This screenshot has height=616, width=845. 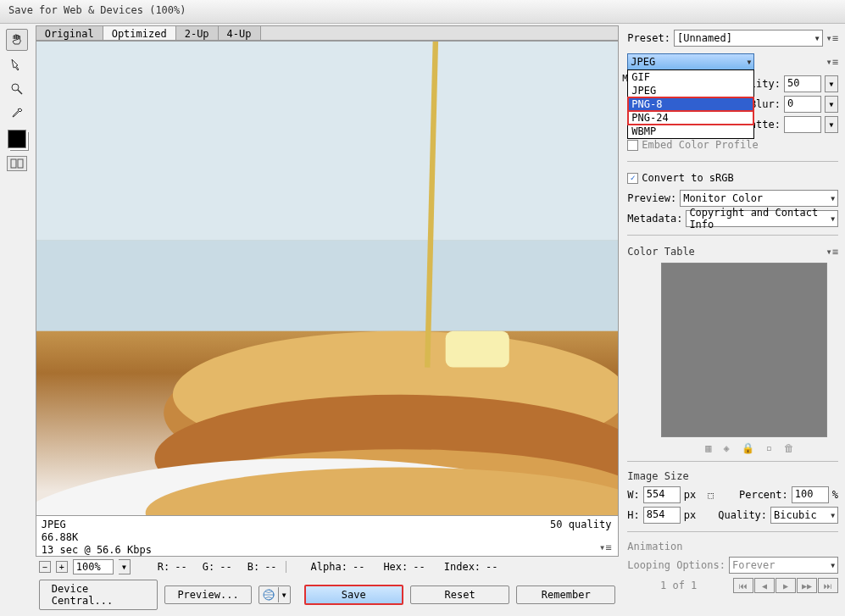 I want to click on alpha-label: Alpha:, so click(x=329, y=567).